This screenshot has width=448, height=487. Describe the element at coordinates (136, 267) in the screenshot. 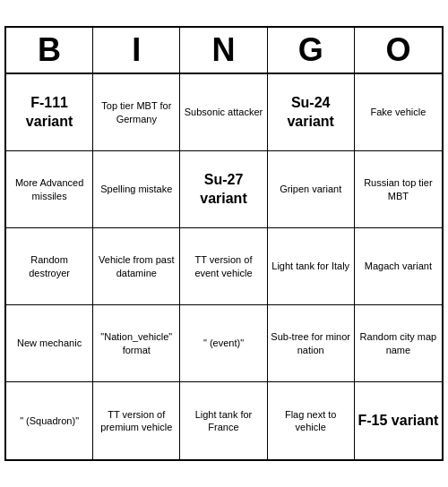

I see `bingo-cell-11: Vehicle from past datamine` at that location.